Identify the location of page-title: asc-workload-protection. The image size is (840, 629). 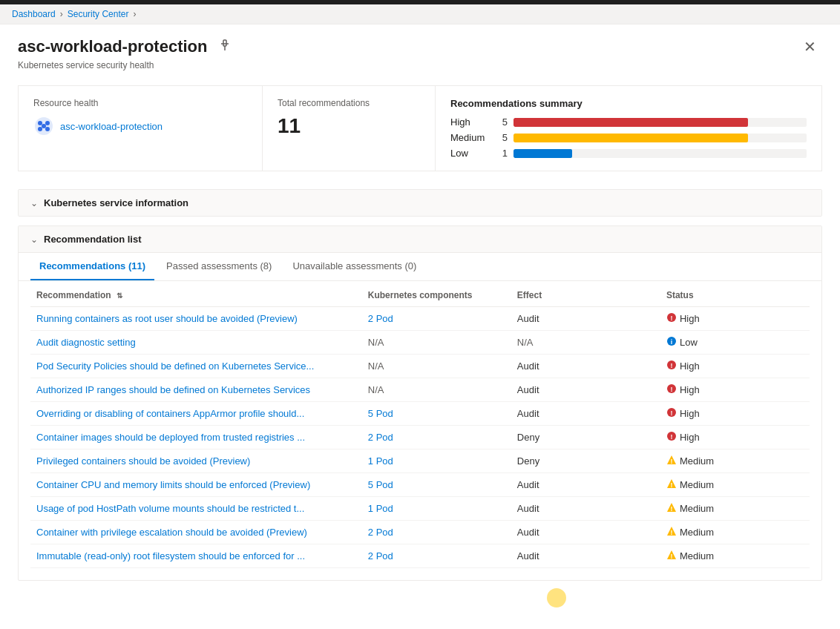
(113, 47).